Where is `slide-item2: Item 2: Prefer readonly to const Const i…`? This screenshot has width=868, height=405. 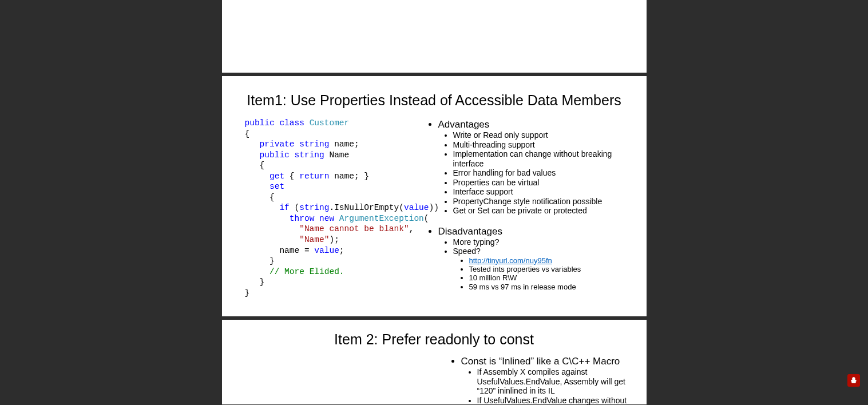
slide-item2: Item 2: Prefer readonly to const Const i… is located at coordinates (434, 362).